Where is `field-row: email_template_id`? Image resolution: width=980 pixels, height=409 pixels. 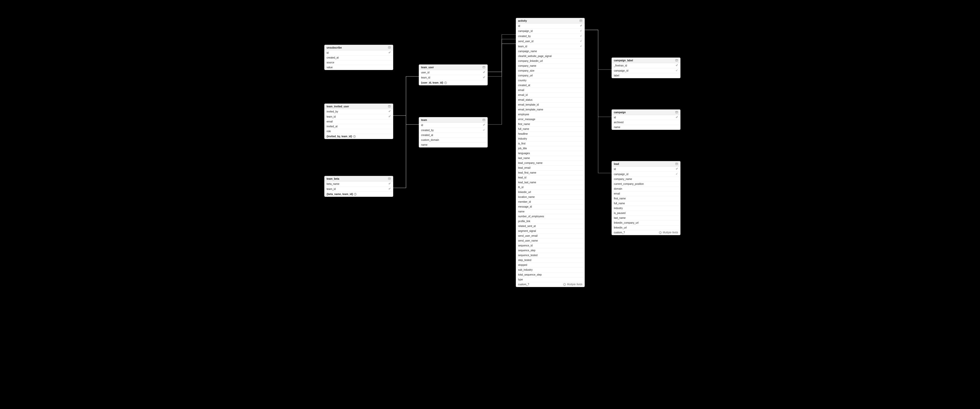
field-row: email_template_id is located at coordinates (550, 105).